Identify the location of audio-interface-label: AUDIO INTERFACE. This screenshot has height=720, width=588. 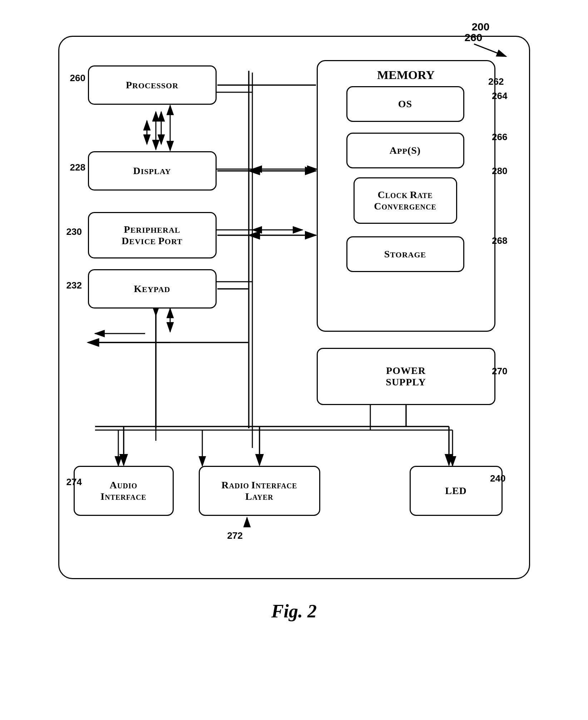
(123, 491).